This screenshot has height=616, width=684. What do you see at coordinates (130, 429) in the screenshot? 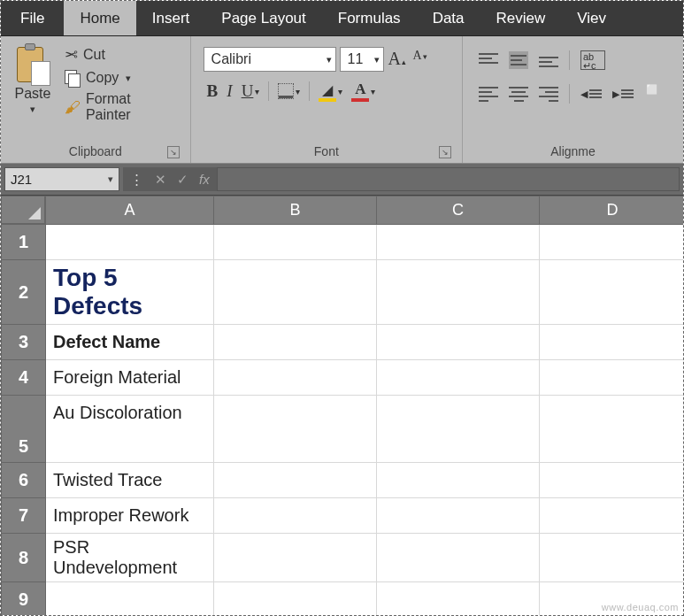
I see `cell: Au Discoloration` at bounding box center [130, 429].